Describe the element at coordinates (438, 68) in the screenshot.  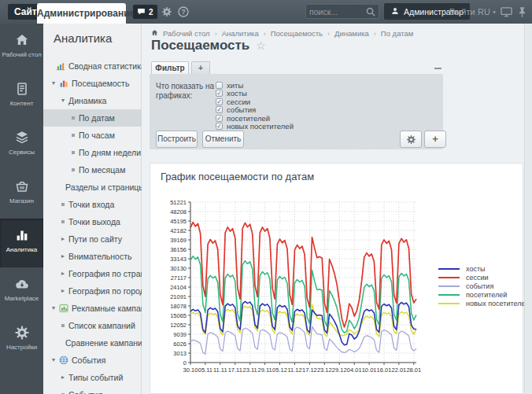
I see `collapse-filter-button` at that location.